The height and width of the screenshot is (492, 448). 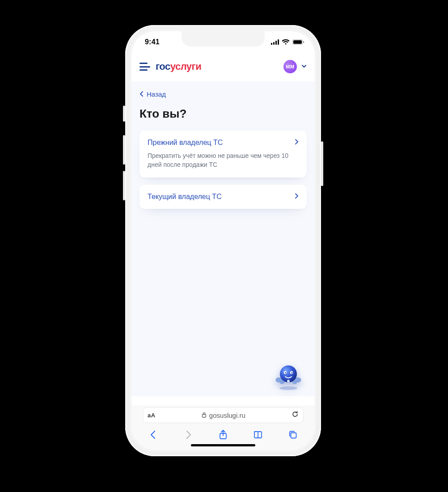 What do you see at coordinates (223, 39) in the screenshot?
I see `notch` at bounding box center [223, 39].